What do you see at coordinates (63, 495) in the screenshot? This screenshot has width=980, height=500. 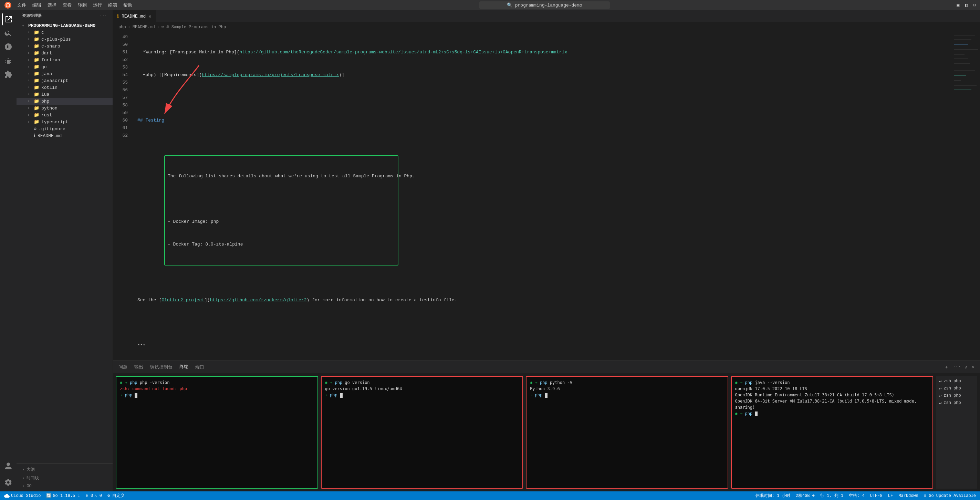 I see `status-go-version: 🔄 Go 1.19.5 ↕` at bounding box center [63, 495].